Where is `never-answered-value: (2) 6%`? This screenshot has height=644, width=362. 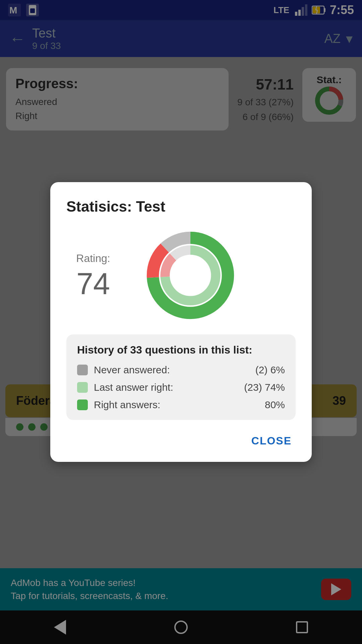
never-answered-value: (2) 6% is located at coordinates (270, 370).